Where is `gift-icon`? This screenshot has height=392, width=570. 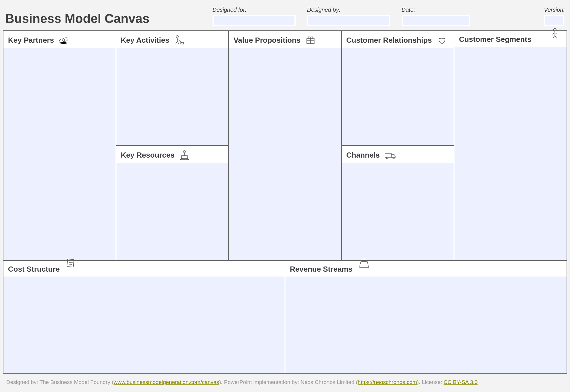
gift-icon is located at coordinates (310, 40).